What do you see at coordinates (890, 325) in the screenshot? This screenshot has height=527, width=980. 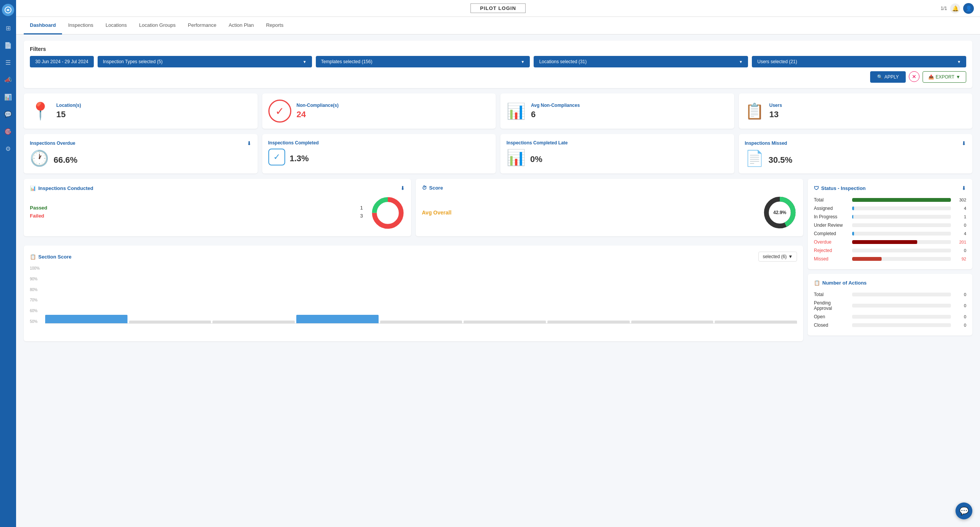 I see `actions-row-closed: Closed 0` at bounding box center [890, 325].